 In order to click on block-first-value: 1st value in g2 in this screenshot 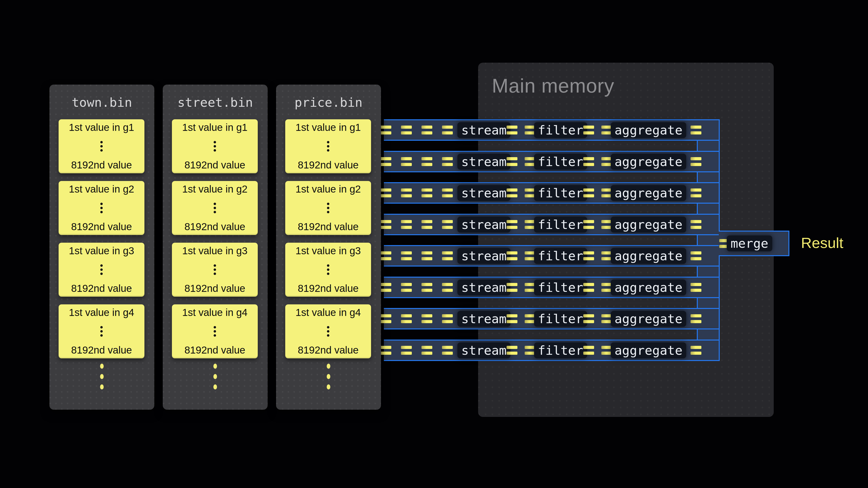, I will do `click(102, 189)`.